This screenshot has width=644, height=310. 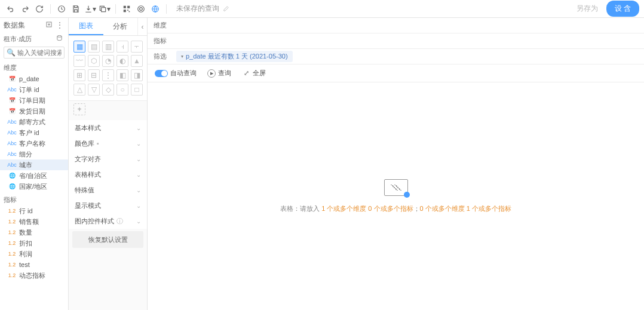 I want to click on search-icon: 🔍, so click(x=11, y=53).